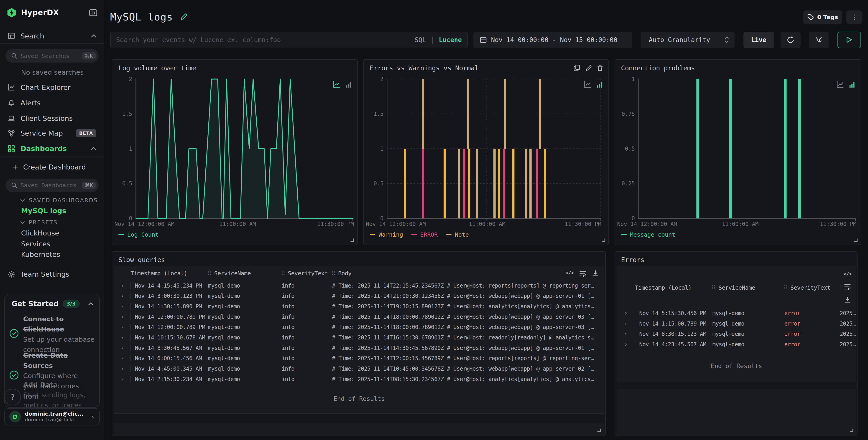  I want to click on tags-button: 0 Tags, so click(823, 17).